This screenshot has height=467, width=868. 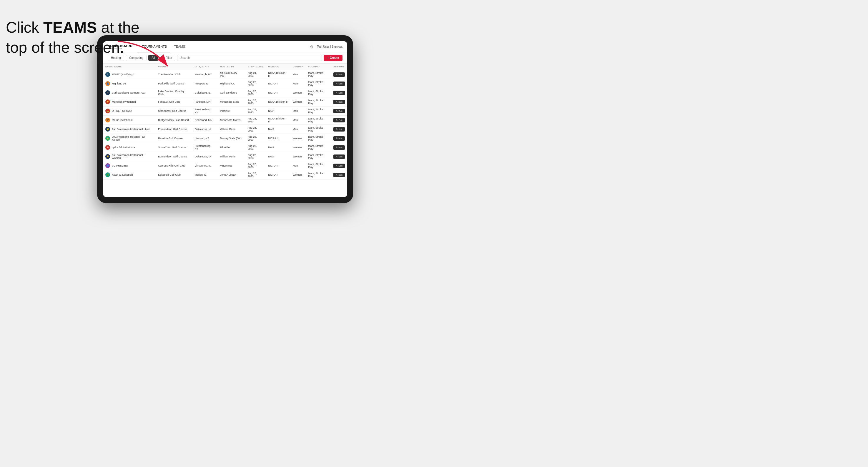 I want to click on col-venue: VENUE, so click(x=174, y=67).